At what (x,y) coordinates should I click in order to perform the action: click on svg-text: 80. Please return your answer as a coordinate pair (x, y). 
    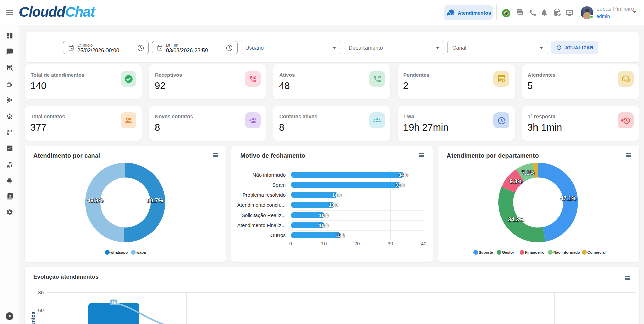
    Looking at the image, I should click on (41, 293).